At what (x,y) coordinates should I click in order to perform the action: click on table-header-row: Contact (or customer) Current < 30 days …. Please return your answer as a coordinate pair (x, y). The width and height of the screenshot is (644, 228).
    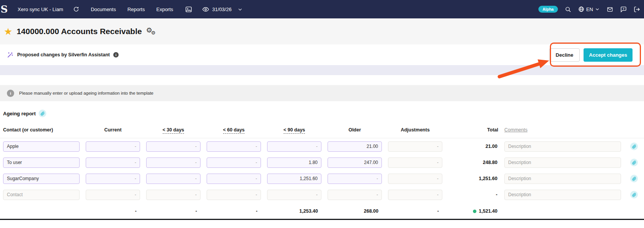
    Looking at the image, I should click on (322, 133).